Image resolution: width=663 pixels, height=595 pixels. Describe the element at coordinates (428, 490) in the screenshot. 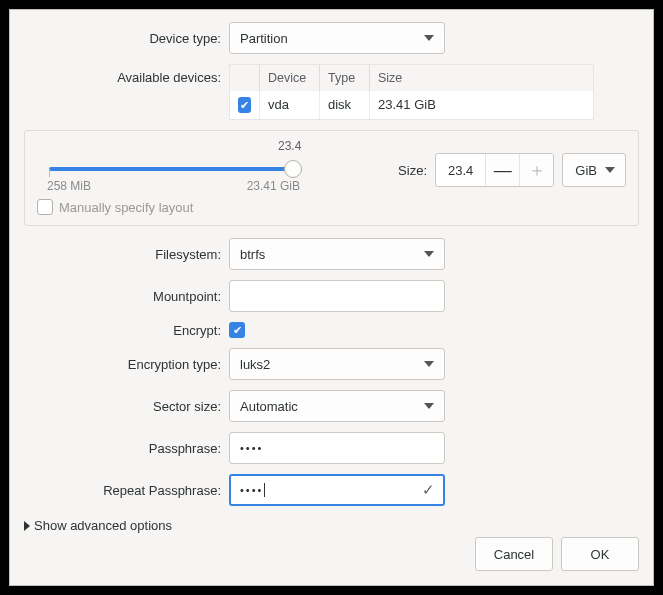

I see `check-icon: ✓` at that location.